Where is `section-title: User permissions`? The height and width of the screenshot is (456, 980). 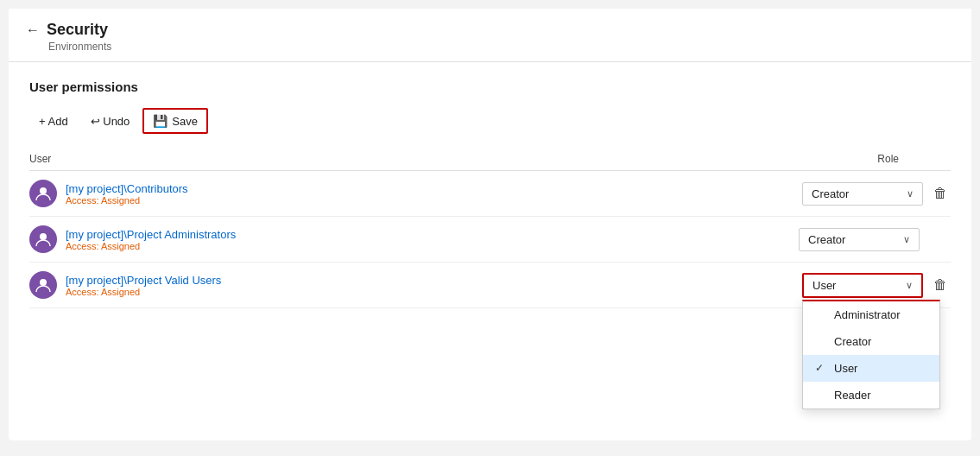
section-title: User permissions is located at coordinates (490, 86).